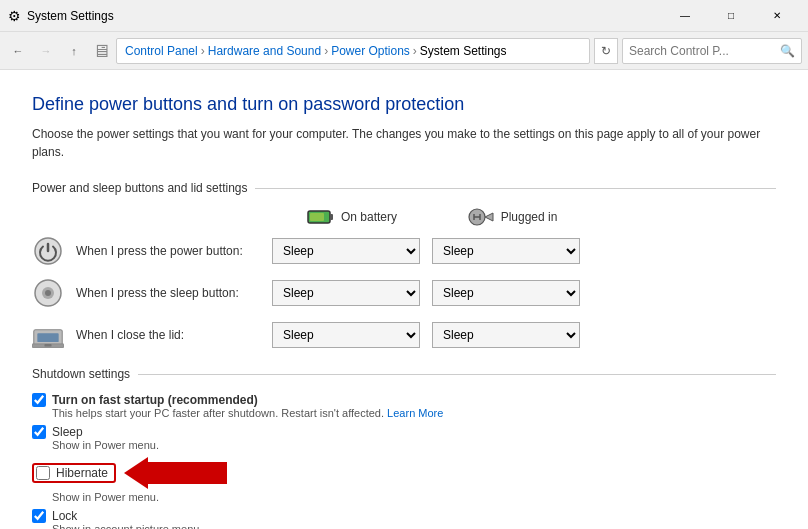  I want to click on lid-battery-dropdown-wrap: Do nothing Sleep Hibernate Shut down, so click(352, 335).